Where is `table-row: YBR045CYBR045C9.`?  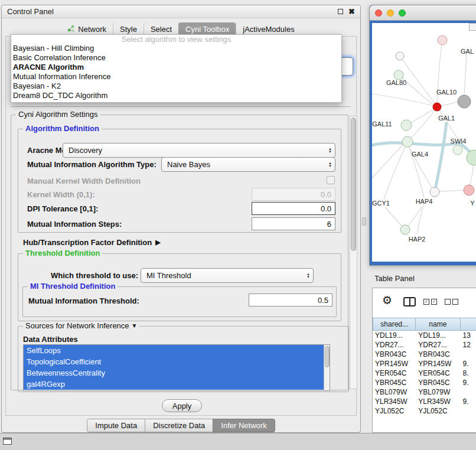 table-row: YBR045CYBR045C9. is located at coordinates (424, 383).